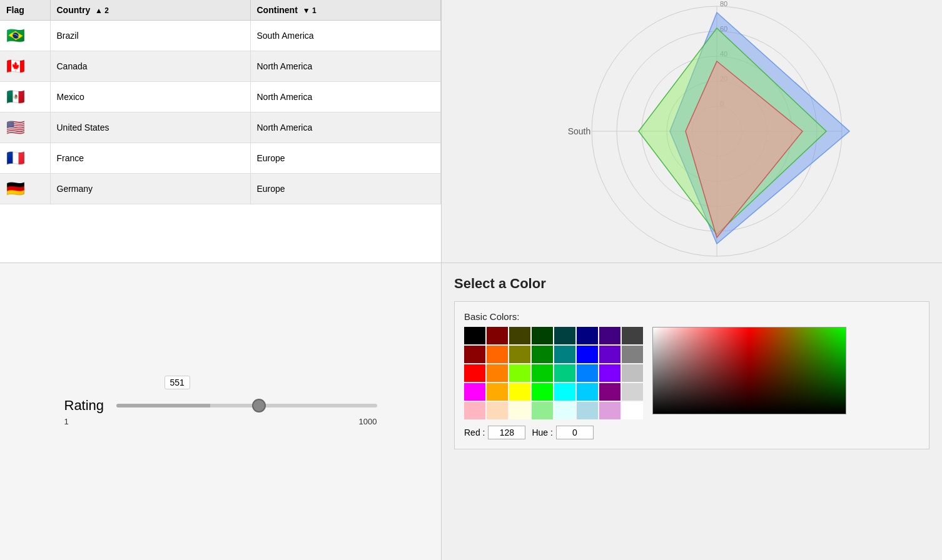 Image resolution: width=942 pixels, height=560 pixels. What do you see at coordinates (246, 406) in the screenshot?
I see `rating-slider` at bounding box center [246, 406].